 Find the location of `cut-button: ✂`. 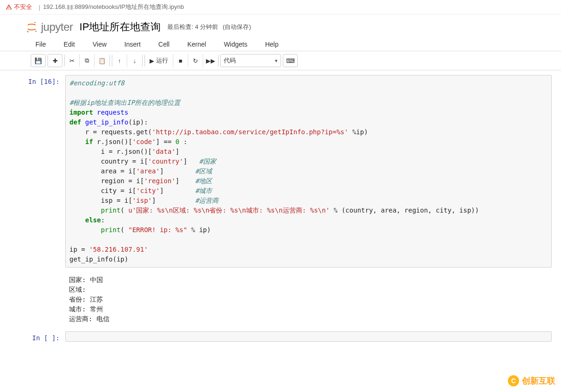

cut-button: ✂ is located at coordinates (72, 61).